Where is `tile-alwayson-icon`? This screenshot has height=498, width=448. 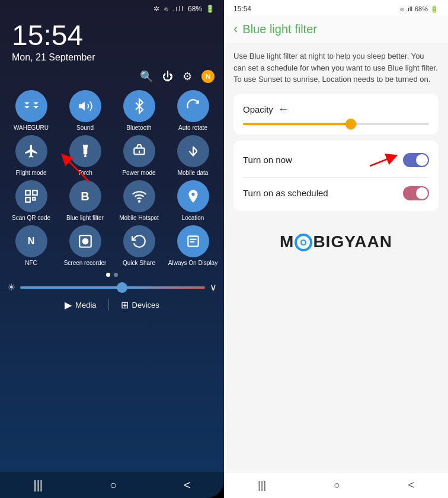
tile-alwayson-icon is located at coordinates (193, 241).